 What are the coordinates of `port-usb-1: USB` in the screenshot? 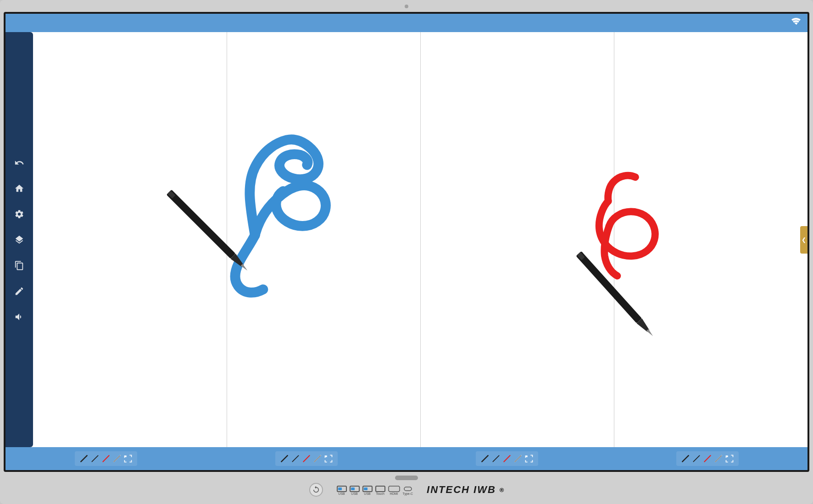 It's located at (342, 491).